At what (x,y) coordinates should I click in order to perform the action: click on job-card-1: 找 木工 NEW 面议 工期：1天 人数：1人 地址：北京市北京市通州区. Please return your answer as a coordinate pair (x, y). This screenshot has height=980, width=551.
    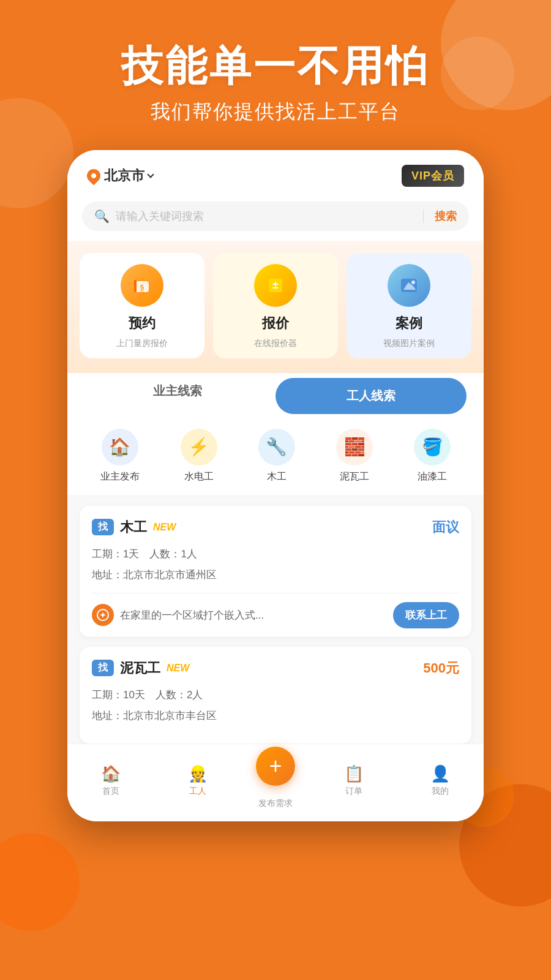
    Looking at the image, I should click on (276, 571).